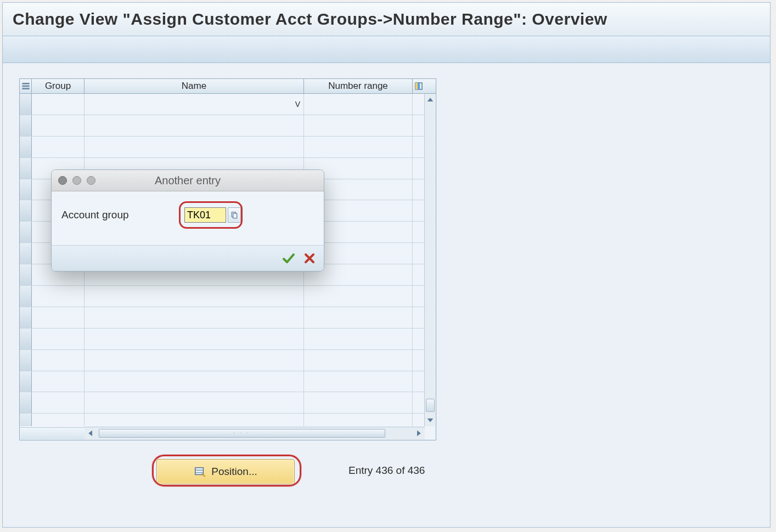 Image resolution: width=776 pixels, height=532 pixels. What do you see at coordinates (234, 215) in the screenshot?
I see `search-help-icon` at bounding box center [234, 215].